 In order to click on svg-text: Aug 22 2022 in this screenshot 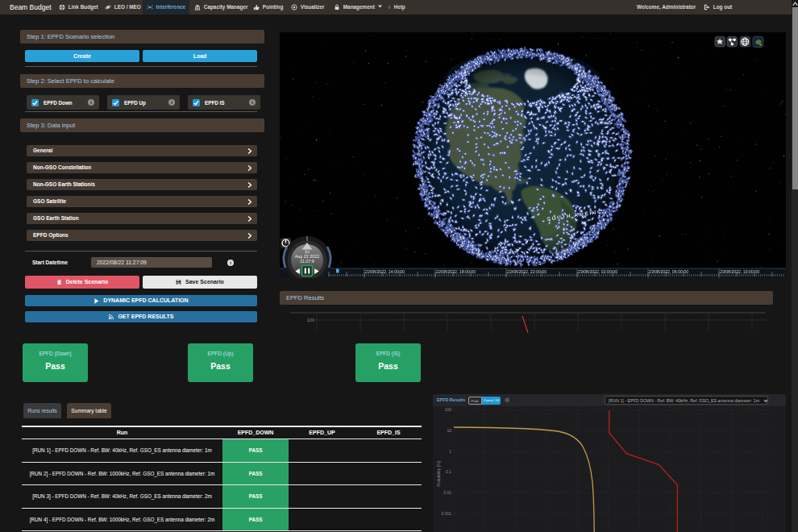, I will do `click(308, 256)`.